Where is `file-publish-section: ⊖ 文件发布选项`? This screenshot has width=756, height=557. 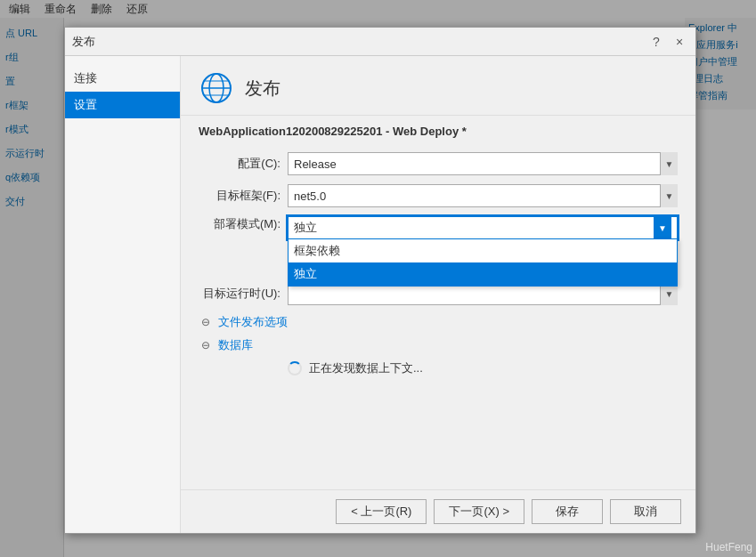
file-publish-section: ⊖ 文件发布选项 is located at coordinates (438, 322).